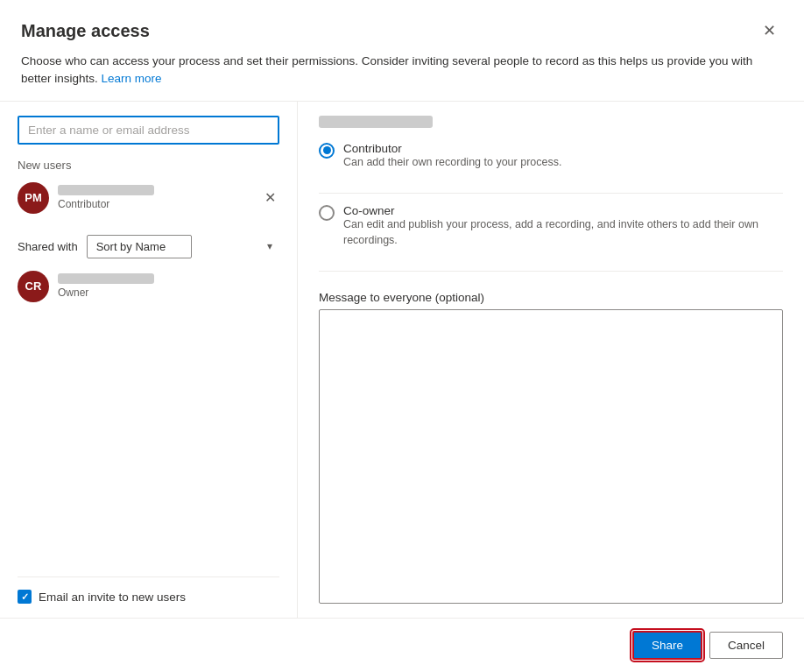 Image resolution: width=804 pixels, height=672 pixels. I want to click on message-divider, so click(551, 272).